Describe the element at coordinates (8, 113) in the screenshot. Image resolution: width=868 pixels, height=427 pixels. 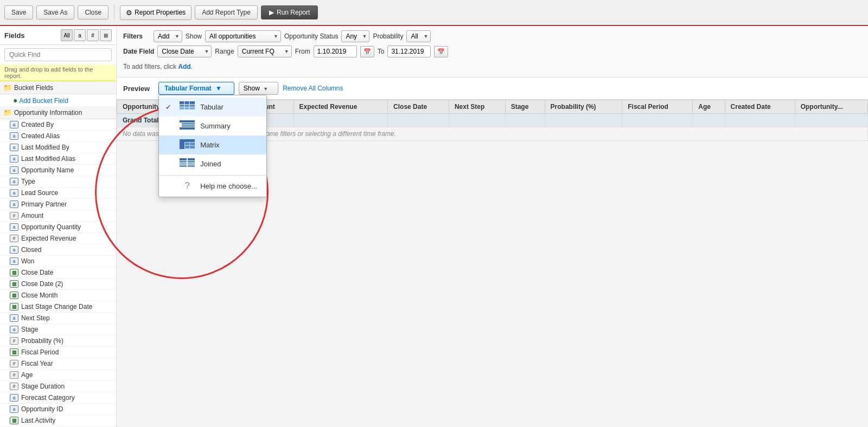
I see `folder-icon2: 📁` at that location.